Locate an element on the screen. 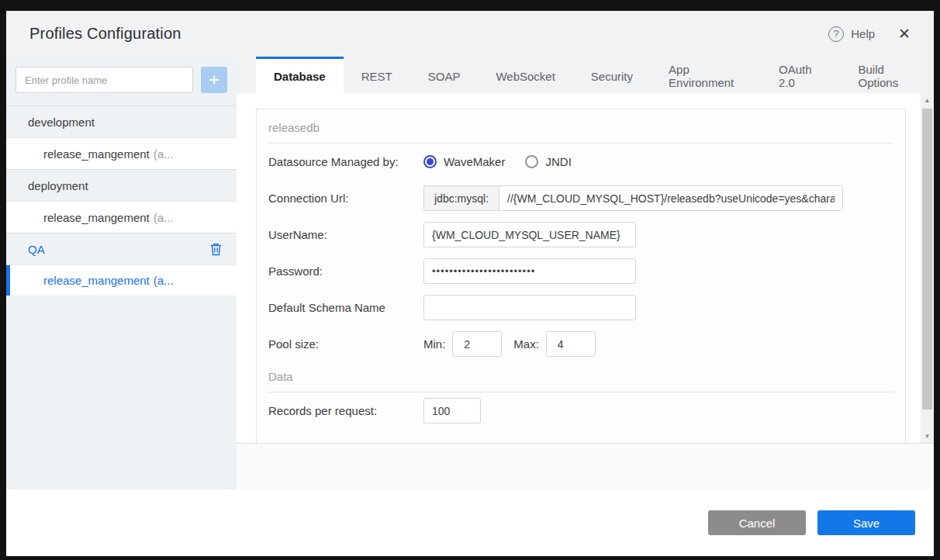 The width and height of the screenshot is (940, 560). sidebar-group-qa: QA is located at coordinates (121, 248).